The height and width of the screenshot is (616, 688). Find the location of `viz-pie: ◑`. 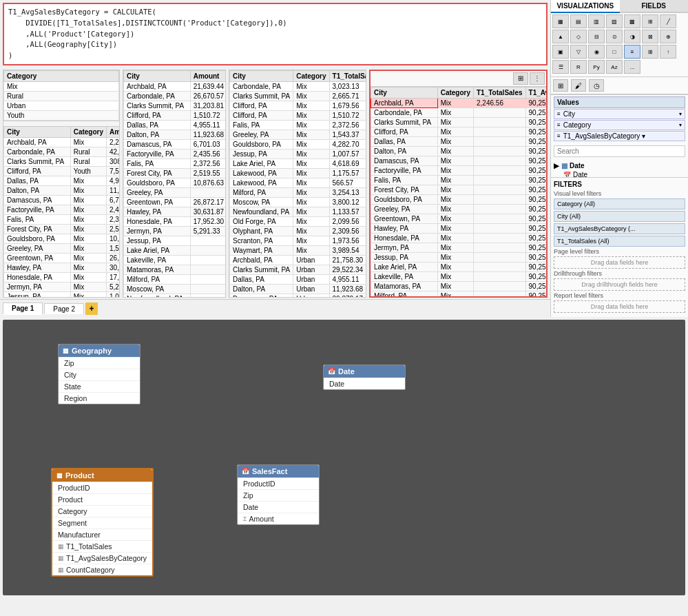

viz-pie: ◑ is located at coordinates (632, 37).